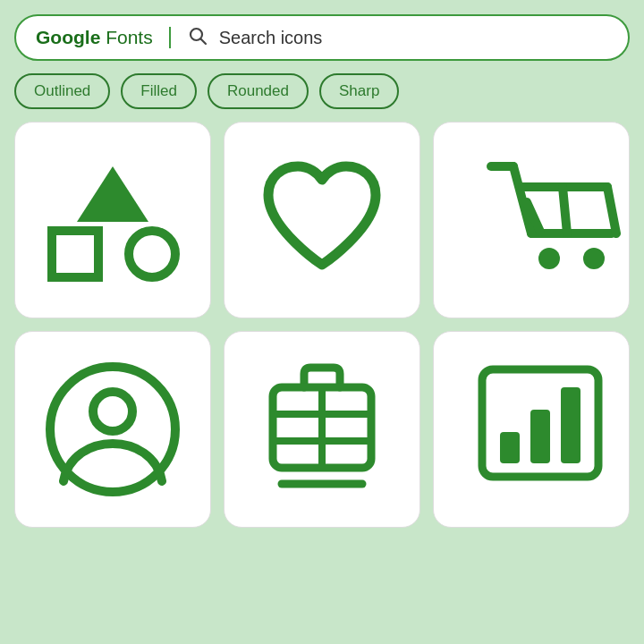 This screenshot has width=644, height=644. I want to click on filter-chip-filled: Filled, so click(159, 91).